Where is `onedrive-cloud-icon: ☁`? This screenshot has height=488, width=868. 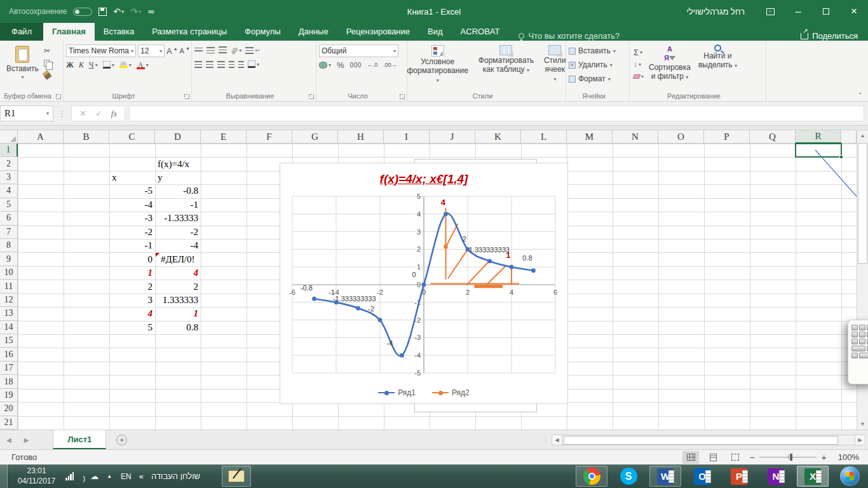 onedrive-cloud-icon: ☁ is located at coordinates (94, 477).